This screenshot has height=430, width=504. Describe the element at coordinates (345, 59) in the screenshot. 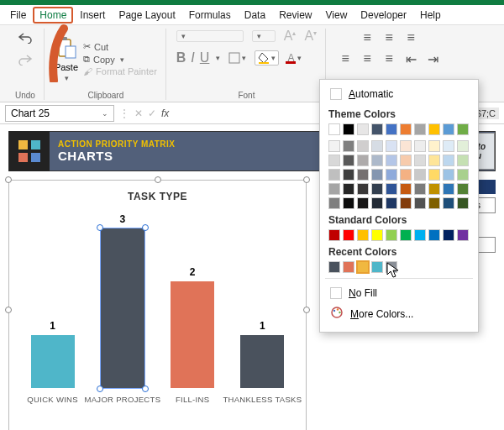

I see `align-left-icon: ≡` at that location.